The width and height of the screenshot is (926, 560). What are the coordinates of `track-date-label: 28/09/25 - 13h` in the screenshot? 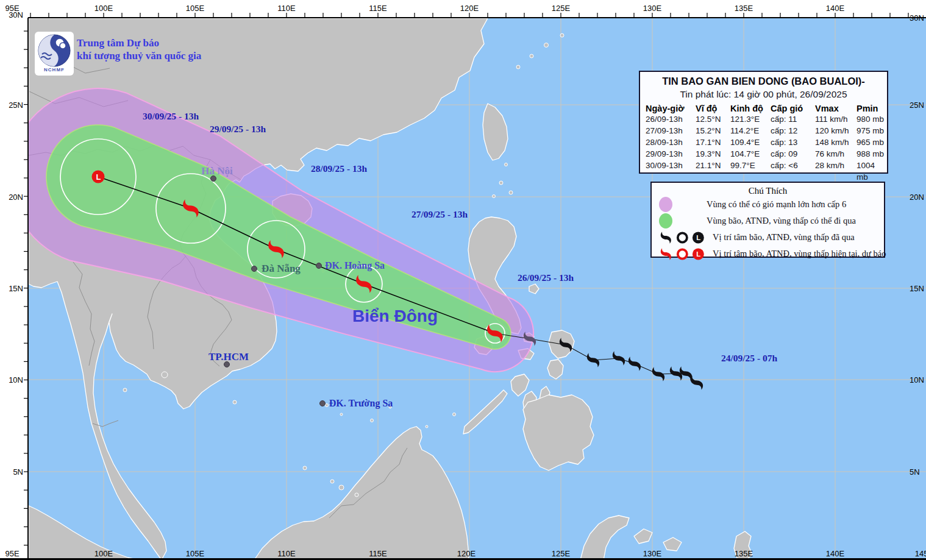 It's located at (339, 168).